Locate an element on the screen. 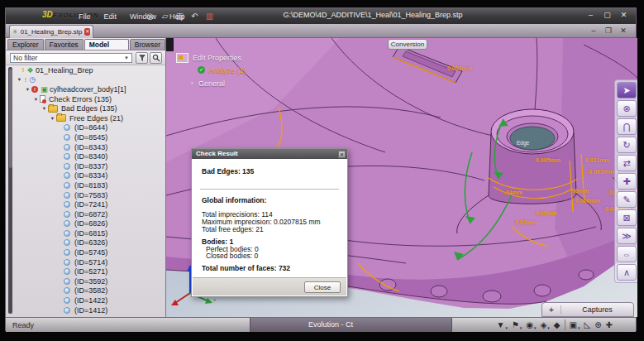 The width and height of the screenshot is (644, 341). tree-item-edge: (ID=8337) is located at coordinates (91, 166).